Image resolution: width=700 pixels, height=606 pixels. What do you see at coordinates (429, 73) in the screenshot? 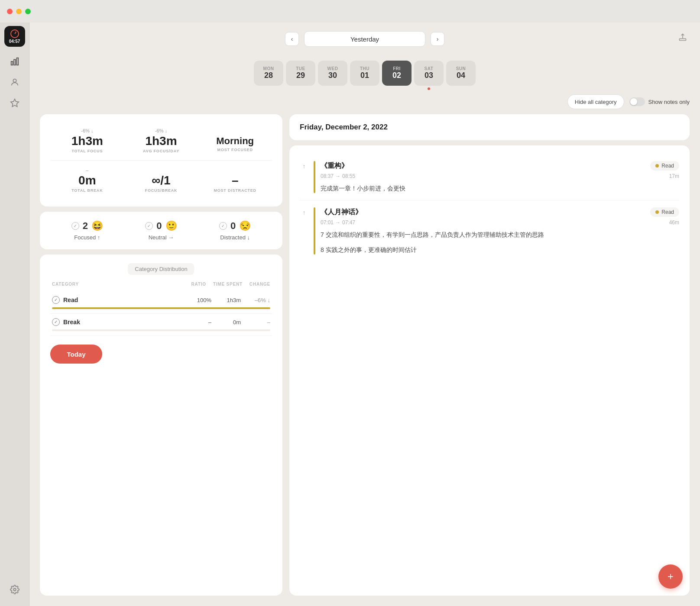
I see `day-saturday: SAT 03` at bounding box center [429, 73].